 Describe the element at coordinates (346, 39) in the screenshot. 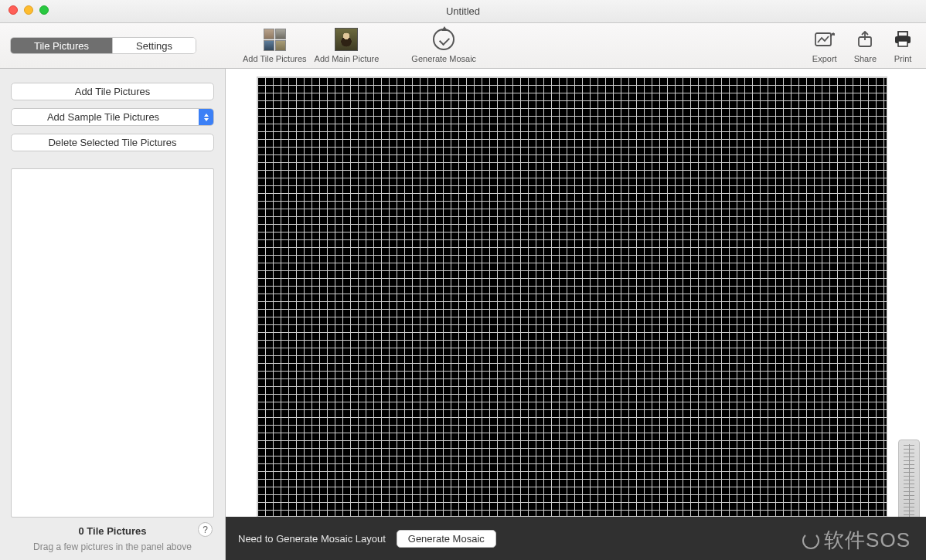

I see `main-picture-icon` at that location.